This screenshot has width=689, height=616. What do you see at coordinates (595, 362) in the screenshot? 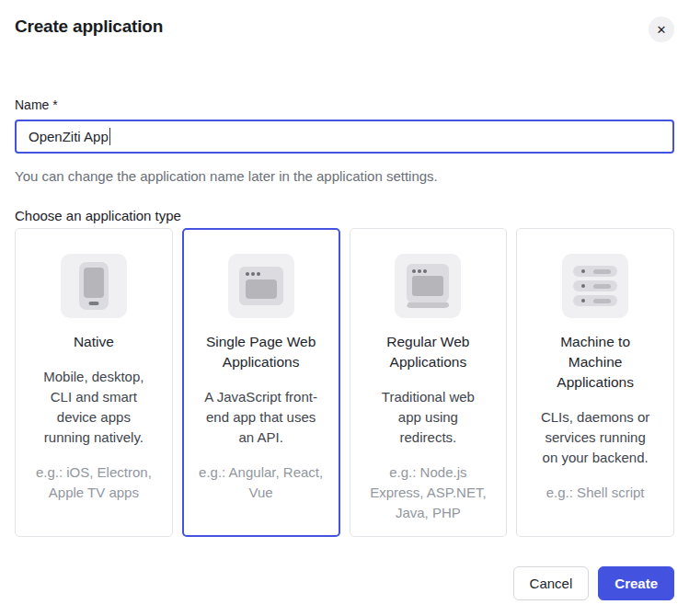
I see `card-title: Machine to Machine Applications` at bounding box center [595, 362].